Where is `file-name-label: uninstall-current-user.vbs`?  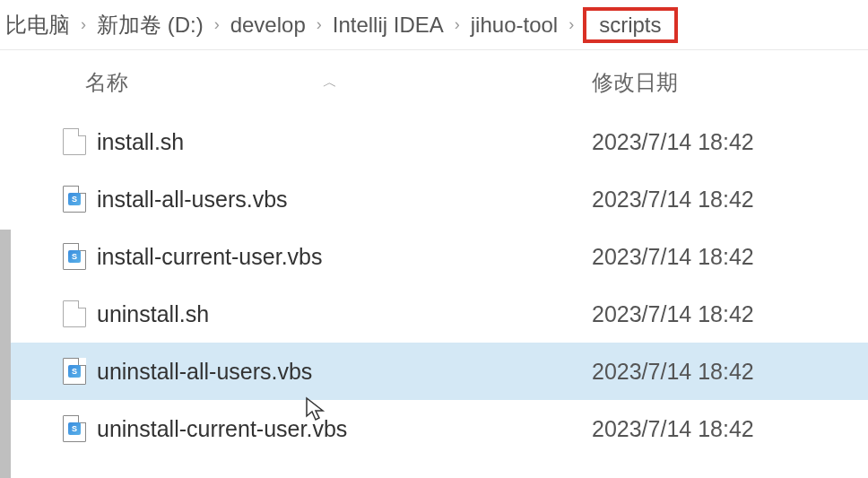
file-name-label: uninstall-current-user.vbs is located at coordinates (222, 429).